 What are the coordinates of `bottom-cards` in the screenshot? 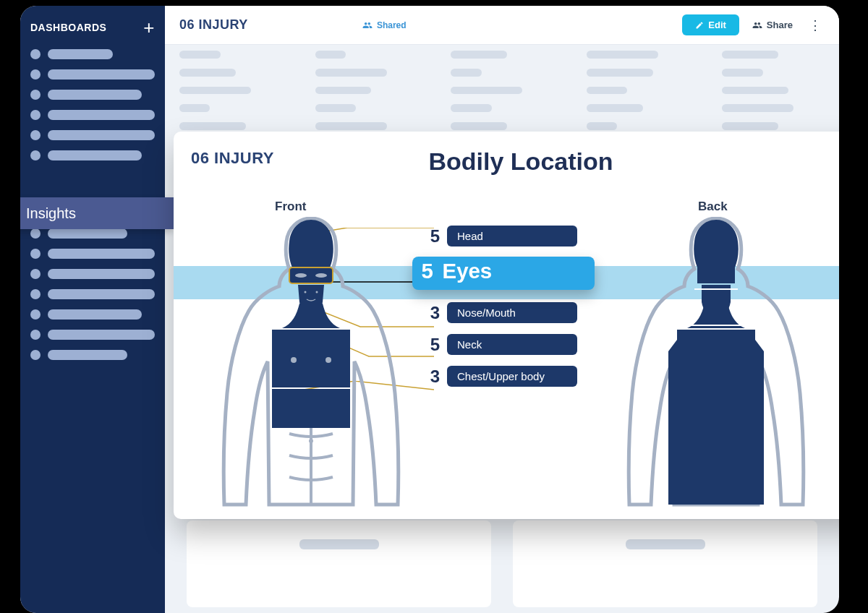 It's located at (502, 564).